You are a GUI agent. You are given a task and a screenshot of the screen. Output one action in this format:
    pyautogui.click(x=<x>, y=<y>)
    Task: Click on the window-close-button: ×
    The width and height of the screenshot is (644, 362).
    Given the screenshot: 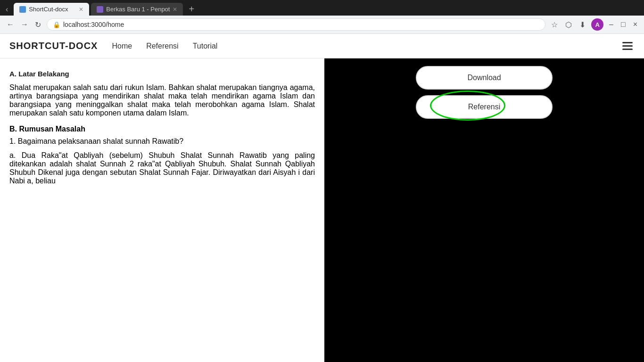 What is the action you would take?
    pyautogui.click(x=636, y=25)
    